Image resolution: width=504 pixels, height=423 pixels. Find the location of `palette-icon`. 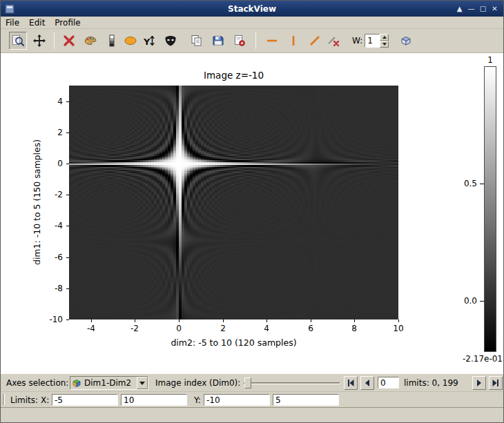

palette-icon is located at coordinates (90, 41).